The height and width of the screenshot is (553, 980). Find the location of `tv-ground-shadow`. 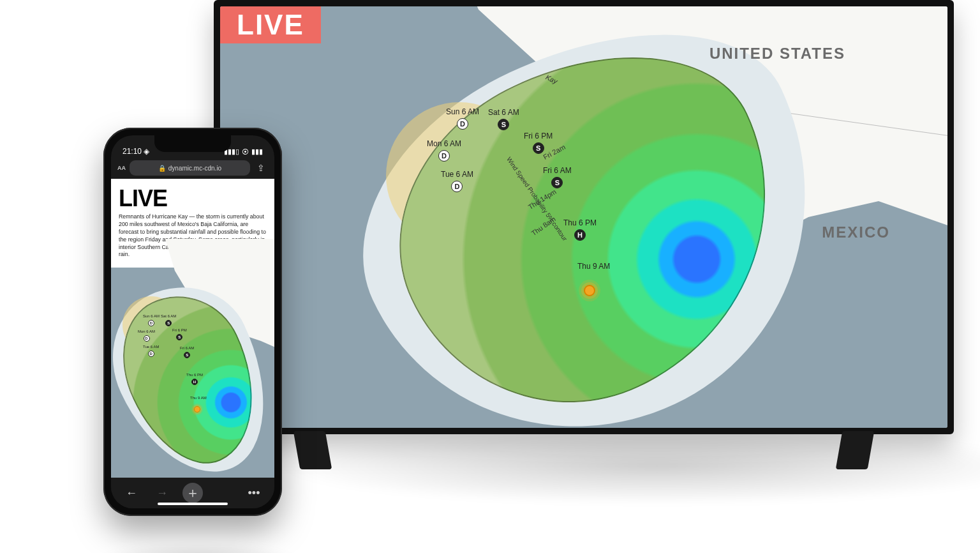

tv-ground-shadow is located at coordinates (627, 466).